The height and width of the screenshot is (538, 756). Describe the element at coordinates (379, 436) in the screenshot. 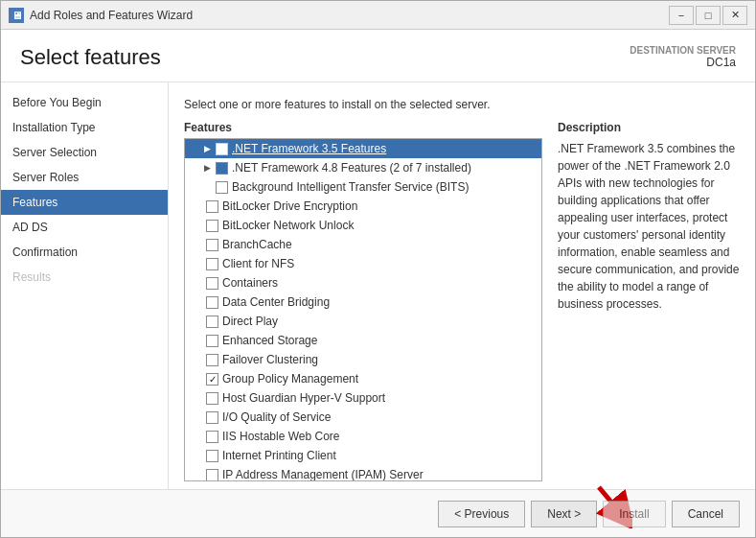

I see `feature-name-label: IIS Hostable Web Core` at that location.